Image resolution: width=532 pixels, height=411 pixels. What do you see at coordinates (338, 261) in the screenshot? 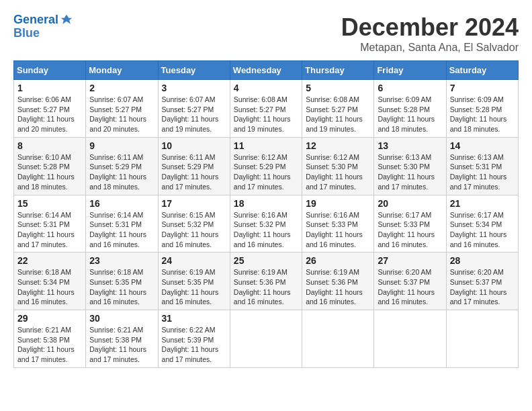
I see `day-number: 26` at bounding box center [338, 261].